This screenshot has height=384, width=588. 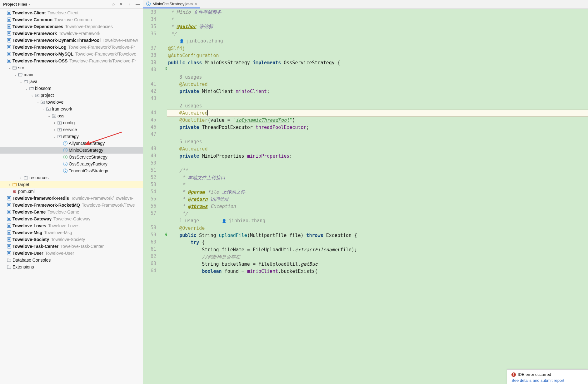 What do you see at coordinates (71, 178) in the screenshot?
I see `tree-item: ›resources` at bounding box center [71, 178].